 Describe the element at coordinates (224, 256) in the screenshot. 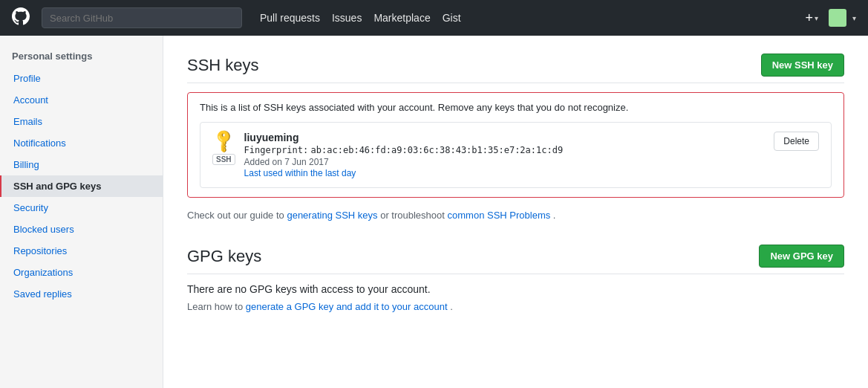

I see `gpg-section-title: GPG keys` at that location.